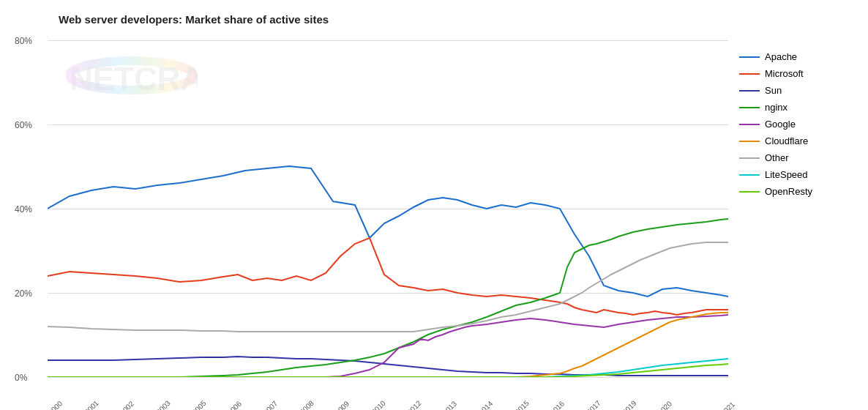 The height and width of the screenshot is (410, 868). I want to click on legend-item-nginx: nginx, so click(776, 107).